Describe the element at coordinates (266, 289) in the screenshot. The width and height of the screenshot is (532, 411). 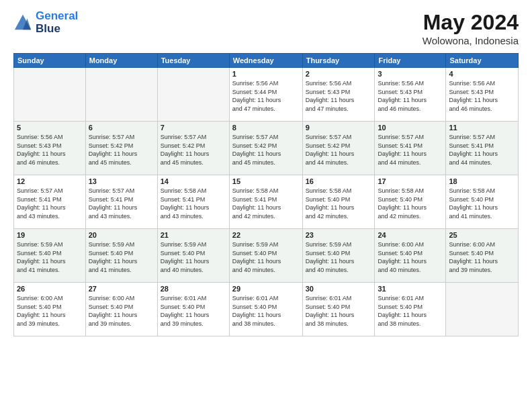
I see `day-number: 29` at that location.